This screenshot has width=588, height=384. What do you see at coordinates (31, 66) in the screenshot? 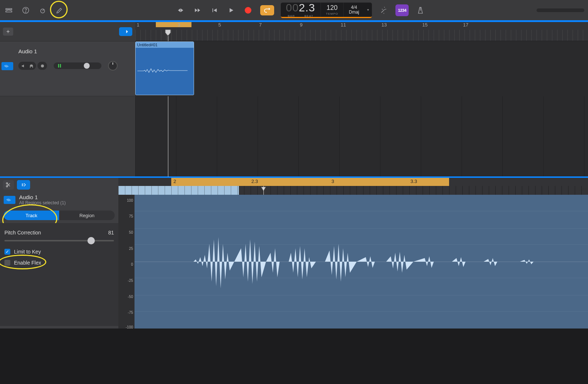
I see `headphones-icon` at bounding box center [31, 66].